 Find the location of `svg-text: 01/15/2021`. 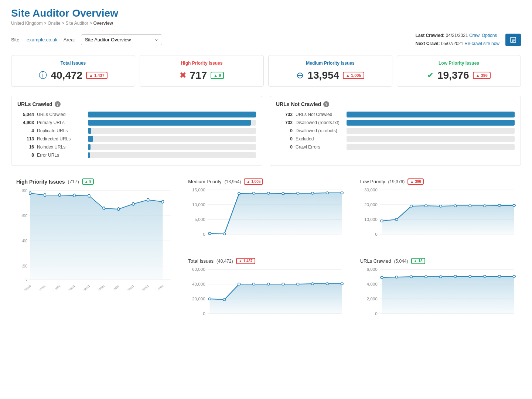

svg-text: 01/15/2021 is located at coordinates (69, 287).